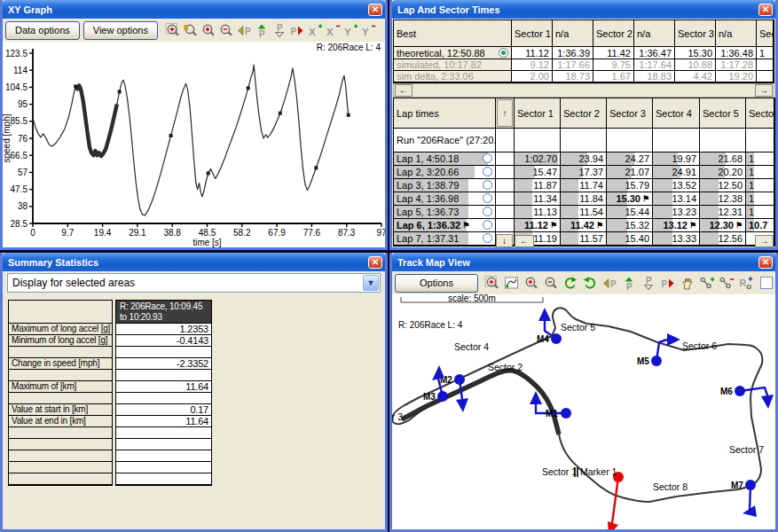 This screenshot has height=532, width=778. I want to click on remove-node-icon, so click(727, 284).